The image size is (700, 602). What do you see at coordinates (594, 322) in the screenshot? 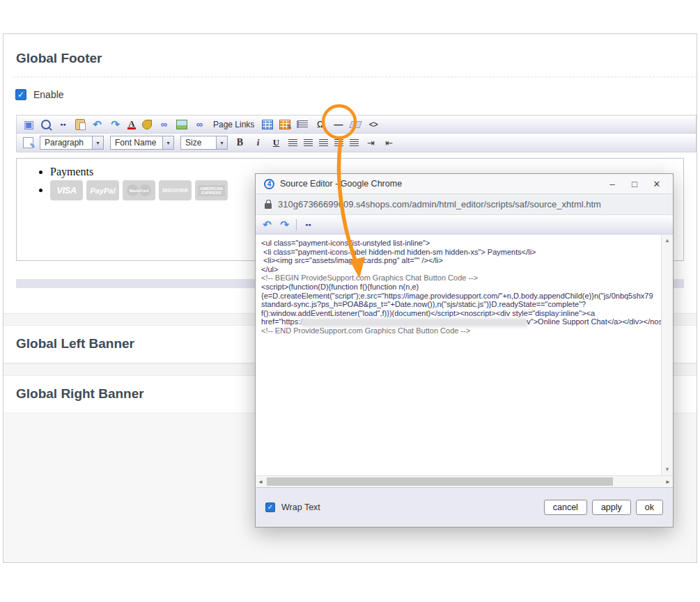
I see `code-text: v">Online Support Chat</a></div></noscri…` at bounding box center [594, 322].